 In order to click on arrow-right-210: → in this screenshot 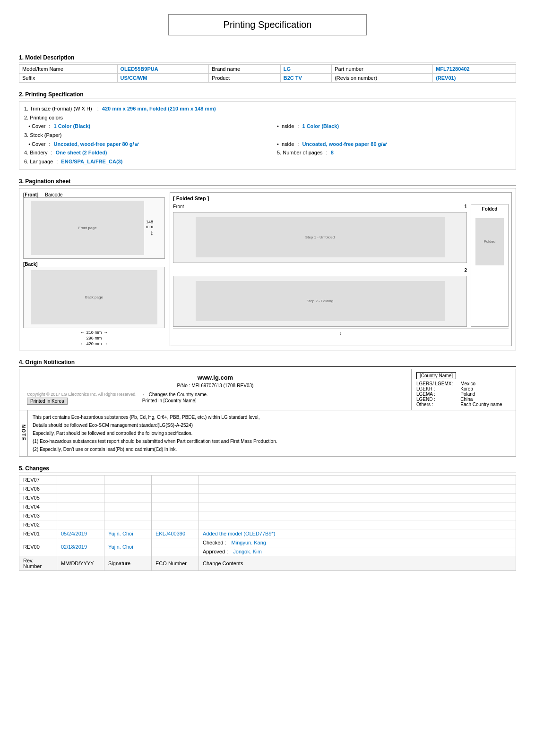, I will do `click(106, 332)`.